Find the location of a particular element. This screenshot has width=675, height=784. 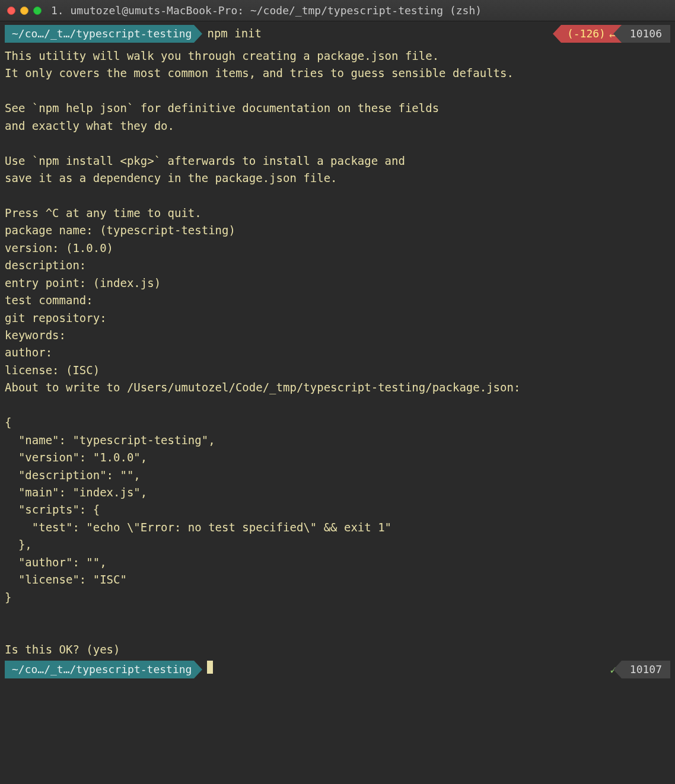

zoom-icon is located at coordinates (37, 11).